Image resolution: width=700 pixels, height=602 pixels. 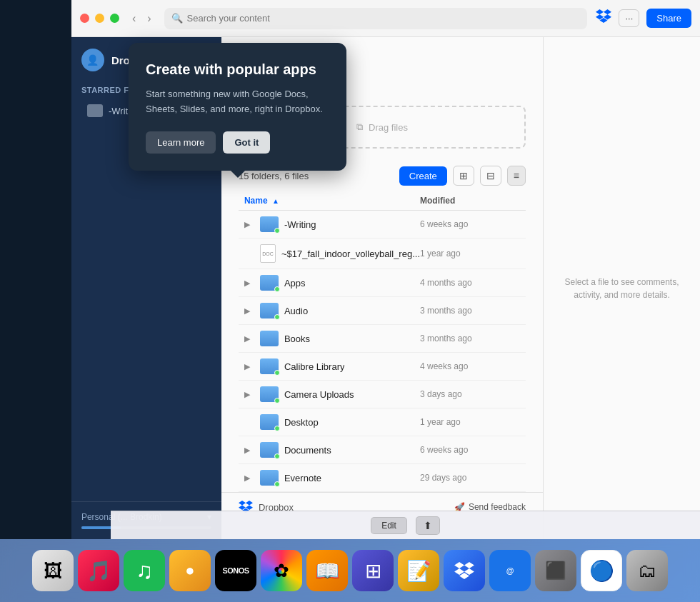 What do you see at coordinates (382, 254) in the screenshot?
I see `table-row: DOC ~$17_fall_indoor_volleyball_reg... 1…` at bounding box center [382, 254].